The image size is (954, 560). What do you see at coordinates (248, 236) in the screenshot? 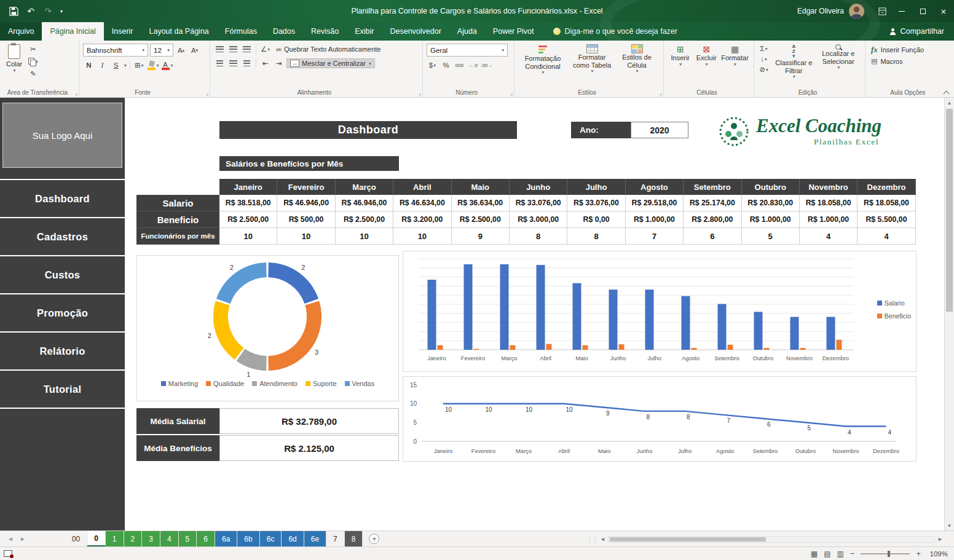
I see `funcionarios-cell-janeiro: 10` at bounding box center [248, 236].